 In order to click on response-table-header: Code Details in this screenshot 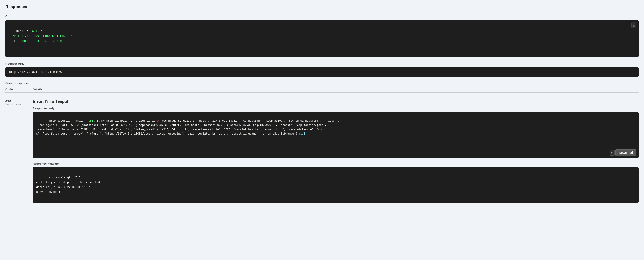, I will do `click(322, 90)`.